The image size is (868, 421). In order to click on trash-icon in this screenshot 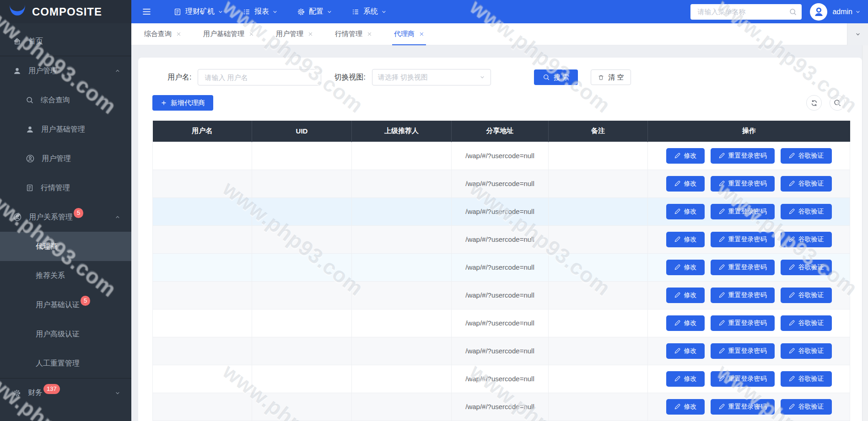, I will do `click(601, 78)`.